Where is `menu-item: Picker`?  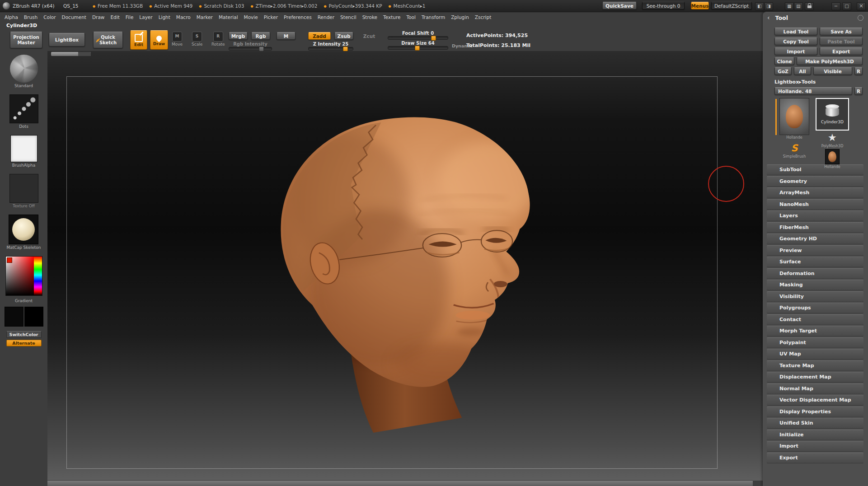 menu-item: Picker is located at coordinates (271, 17).